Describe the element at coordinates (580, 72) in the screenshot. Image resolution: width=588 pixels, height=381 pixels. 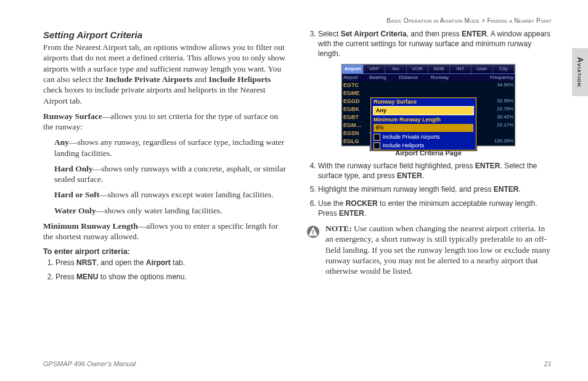
I see `section-side-tab: Aviation` at that location.